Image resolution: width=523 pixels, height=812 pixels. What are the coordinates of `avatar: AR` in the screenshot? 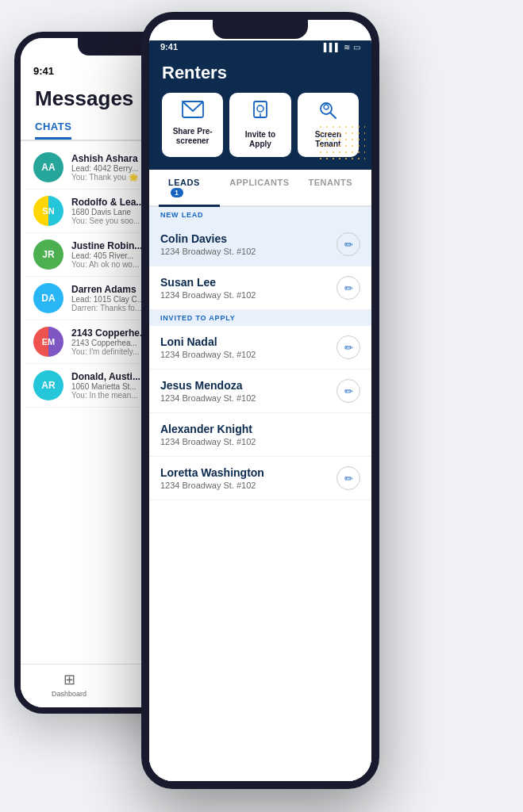 It's located at (48, 385).